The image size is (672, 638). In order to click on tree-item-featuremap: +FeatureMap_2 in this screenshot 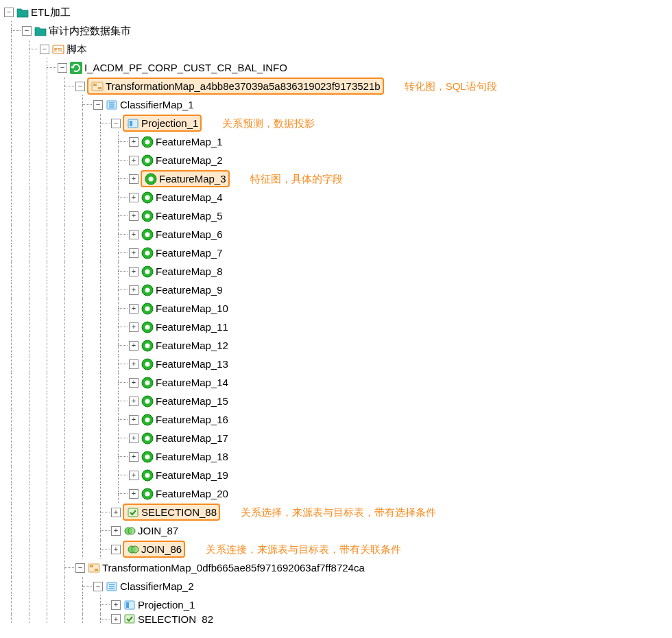, I will do `click(336, 161)`.